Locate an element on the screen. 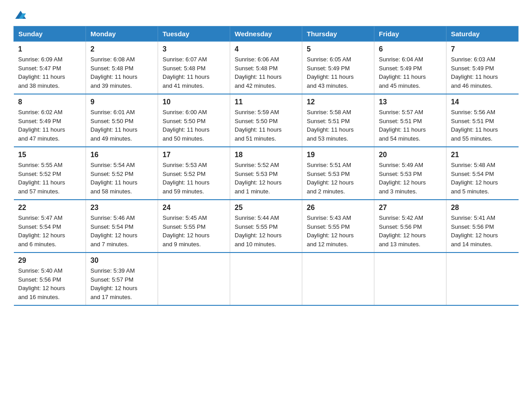 This screenshot has width=532, height=411. day-info: Sunrise: 5:44 AMSunset: 5:55 PMDaylight:… is located at coordinates (266, 231).